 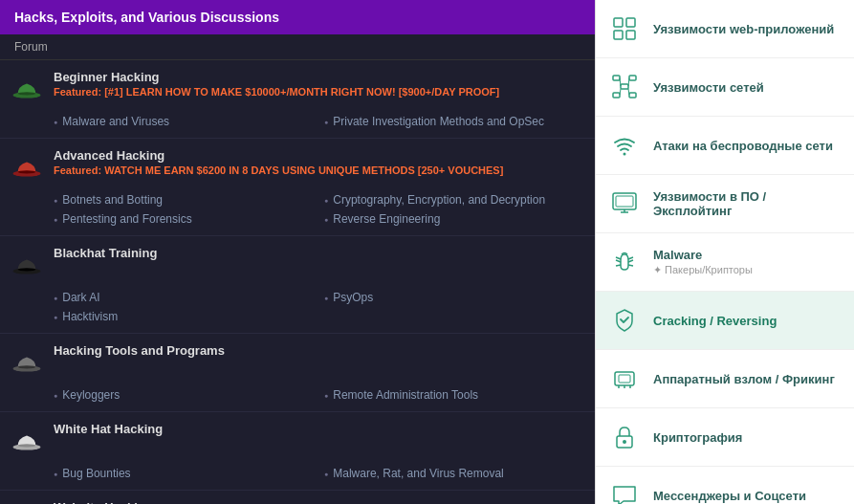 What do you see at coordinates (748, 438) in the screenshot?
I see `right-item-text: Криптография` at bounding box center [748, 438].